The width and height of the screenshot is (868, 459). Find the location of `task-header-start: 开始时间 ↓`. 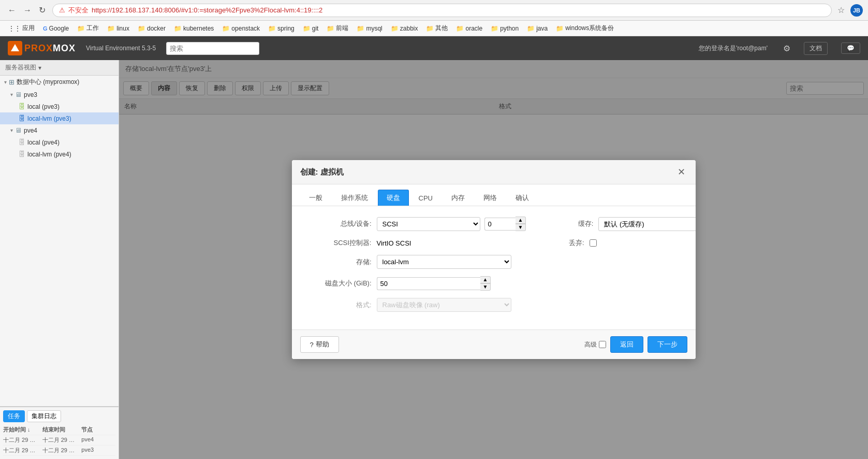

task-header-start: 开始时间 ↓ is located at coordinates (20, 430).